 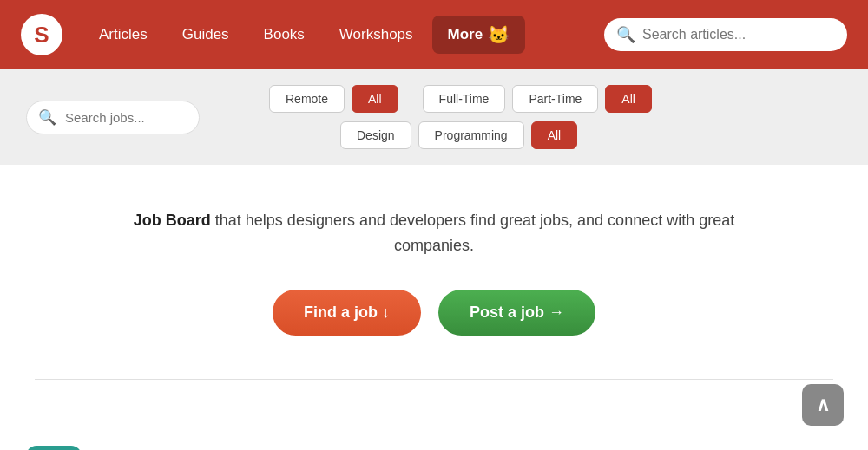 I want to click on job-search-wrap: 🔍, so click(x=113, y=118).